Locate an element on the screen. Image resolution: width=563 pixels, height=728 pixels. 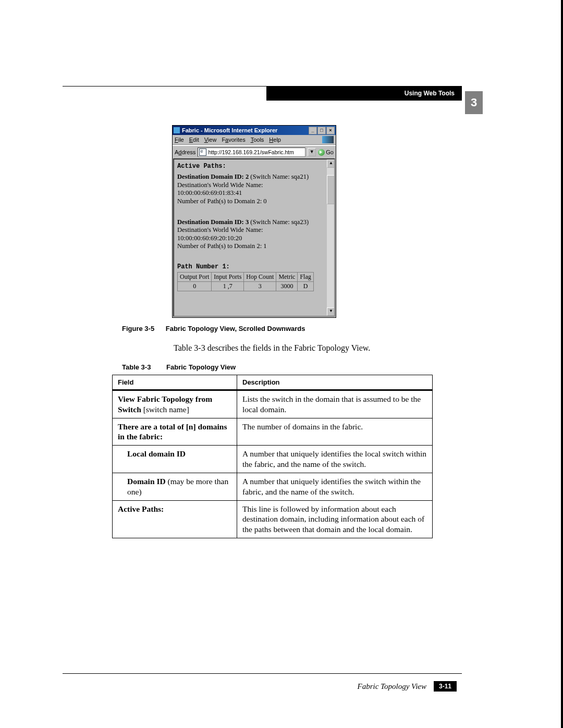
figure-title: Fabric Topology View, Scrolled Downwards is located at coordinates (236, 328).